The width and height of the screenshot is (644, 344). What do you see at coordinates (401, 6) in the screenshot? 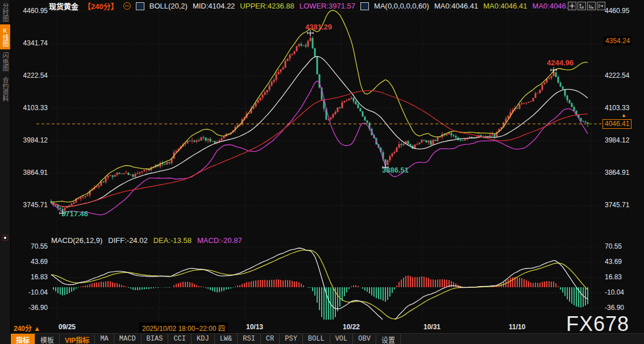
I see `ma-name: MA(0,0,0,0,0,60)` at bounding box center [401, 6].